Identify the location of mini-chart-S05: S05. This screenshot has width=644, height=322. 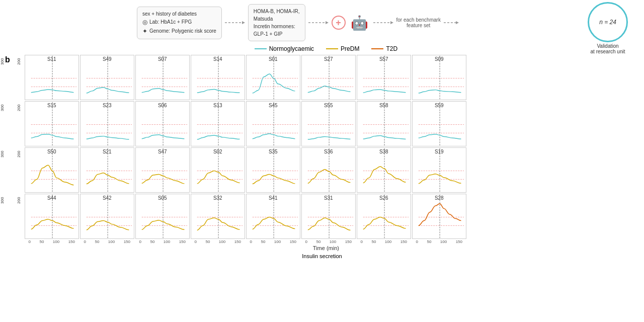
(163, 216).